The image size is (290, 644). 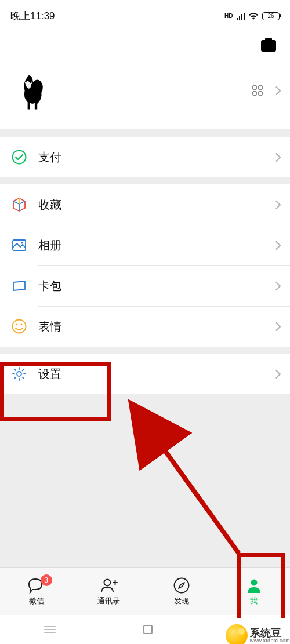 What do you see at coordinates (145, 286) in the screenshot?
I see `menu-item-cards: 卡包` at bounding box center [145, 286].